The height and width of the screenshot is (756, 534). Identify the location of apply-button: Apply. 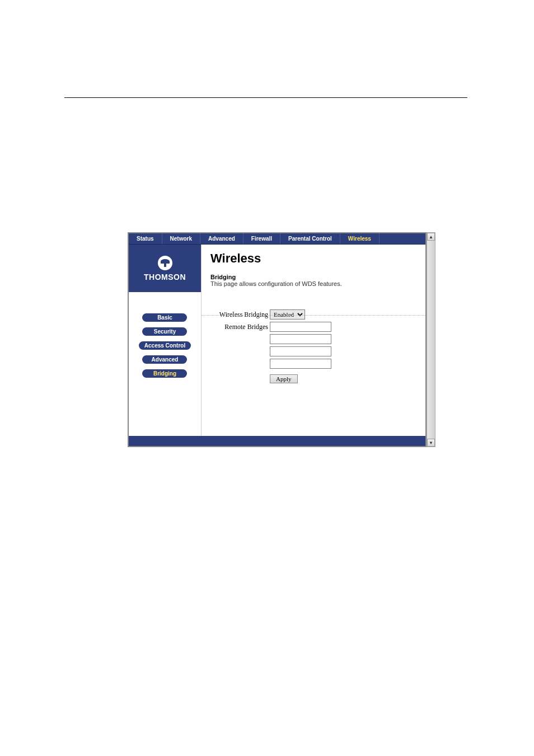
(284, 379).